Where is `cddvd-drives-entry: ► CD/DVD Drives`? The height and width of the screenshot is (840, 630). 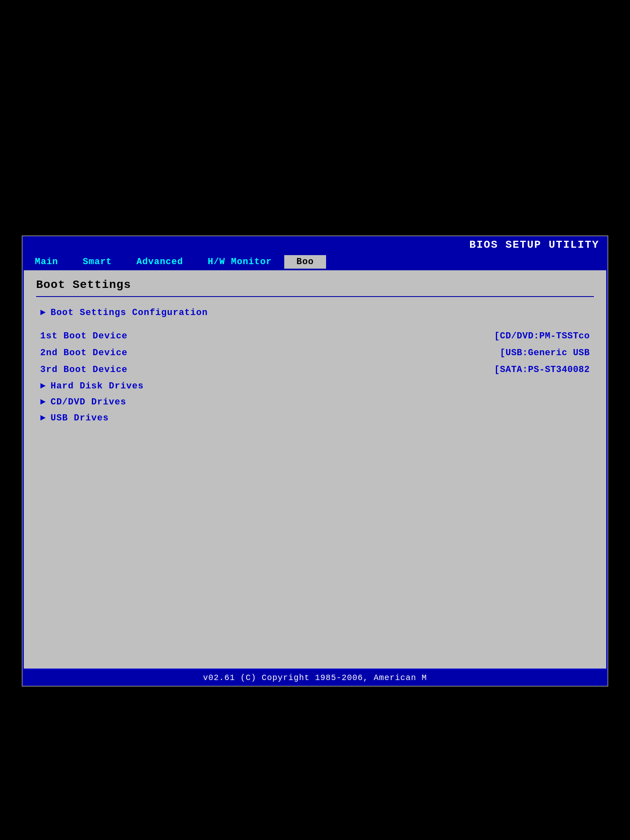
cddvd-drives-entry: ► CD/DVD Drives is located at coordinates (315, 402).